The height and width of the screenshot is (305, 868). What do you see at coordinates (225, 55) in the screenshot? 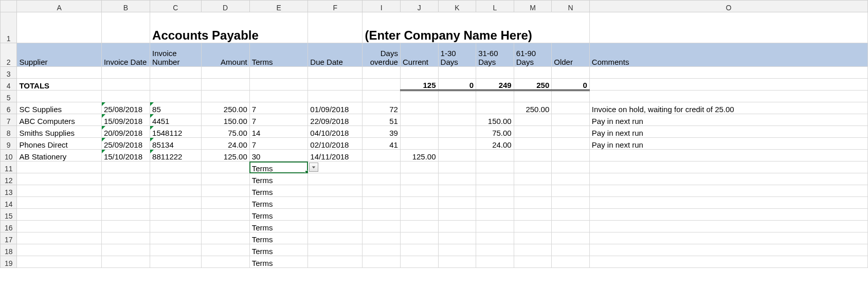
I see `header-amount: Amount` at bounding box center [225, 55].